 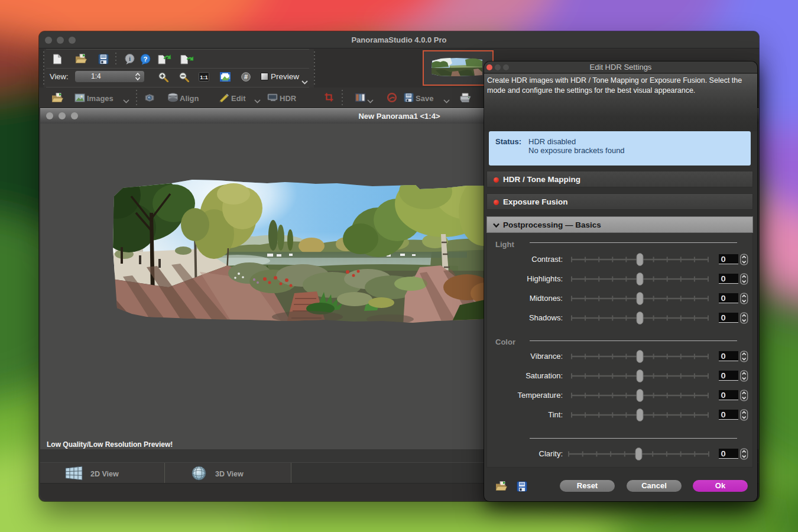 I want to click on svg-text: i, so click(x=130, y=59).